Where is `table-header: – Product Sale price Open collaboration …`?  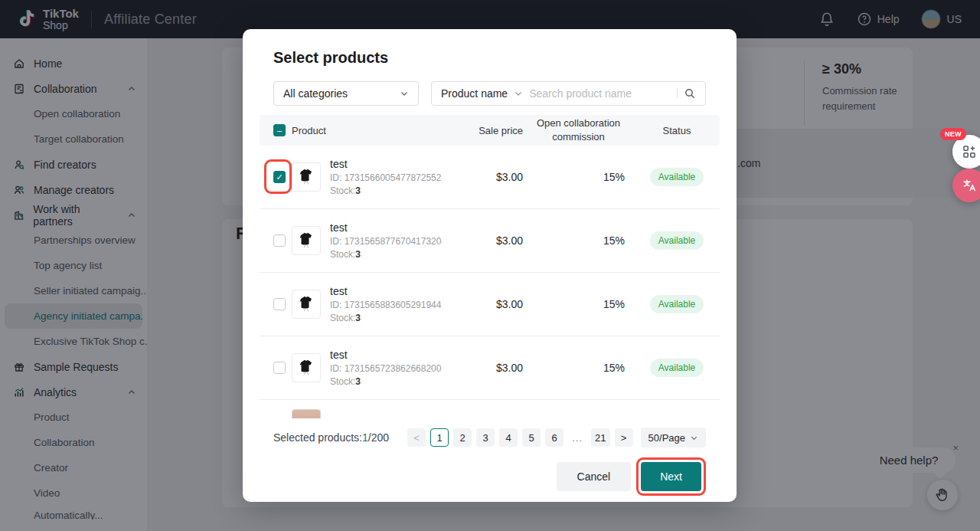
table-header: – Product Sale price Open collaboration … is located at coordinates (490, 130).